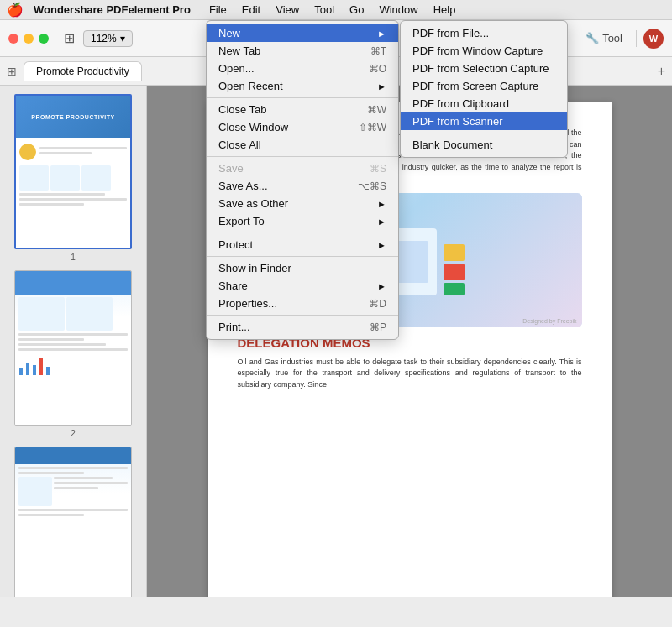 The height and width of the screenshot is (627, 672). Describe the element at coordinates (302, 69) in the screenshot. I see `menu-item-open: Open... ⌘O` at that location.